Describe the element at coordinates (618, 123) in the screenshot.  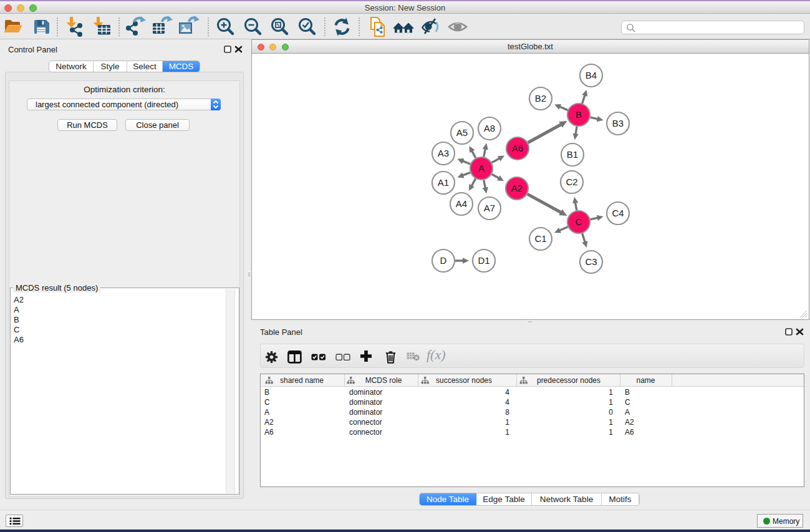
I see `svg-text: B3` at that location.